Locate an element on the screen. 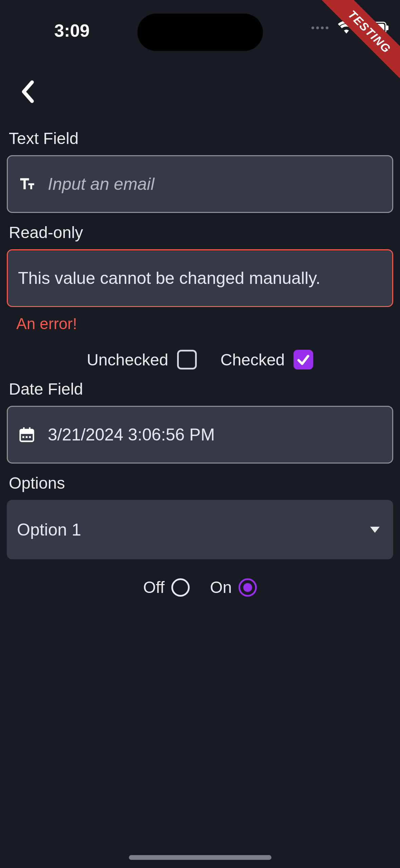  status-bar: 3:09 is located at coordinates (200, 19).